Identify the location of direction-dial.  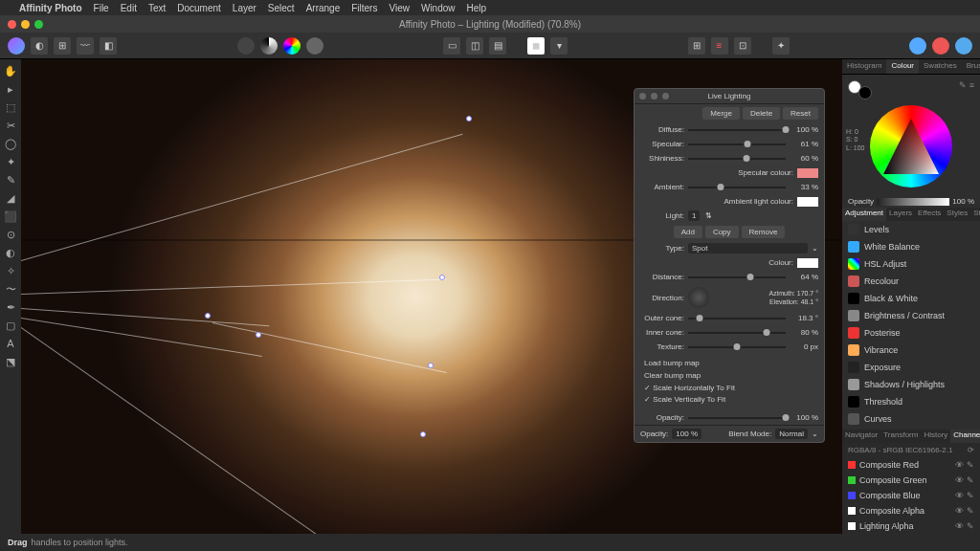
(699, 298).